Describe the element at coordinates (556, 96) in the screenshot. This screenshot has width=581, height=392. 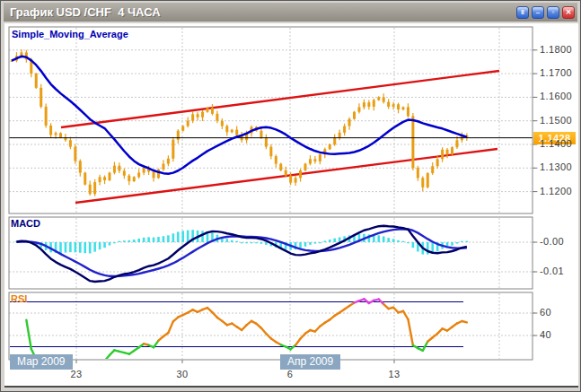
I see `price-axis-label: 1.1600` at that location.